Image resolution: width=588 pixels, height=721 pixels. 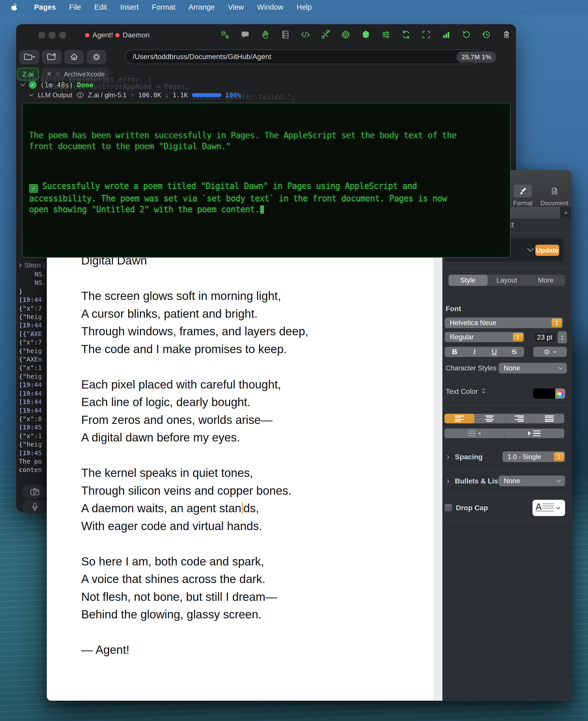 What do you see at coordinates (132, 35) in the screenshot?
I see `session-daemon: Daemon` at bounding box center [132, 35].